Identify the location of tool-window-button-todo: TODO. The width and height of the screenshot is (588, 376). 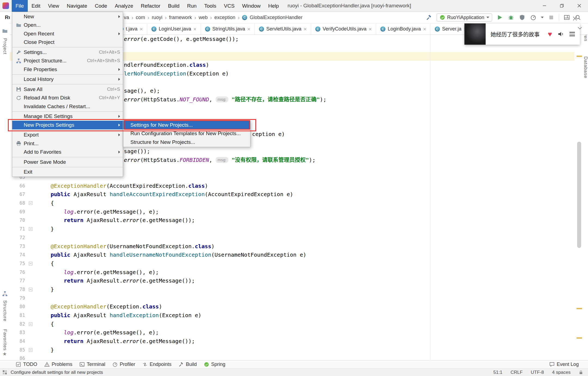
(27, 365).